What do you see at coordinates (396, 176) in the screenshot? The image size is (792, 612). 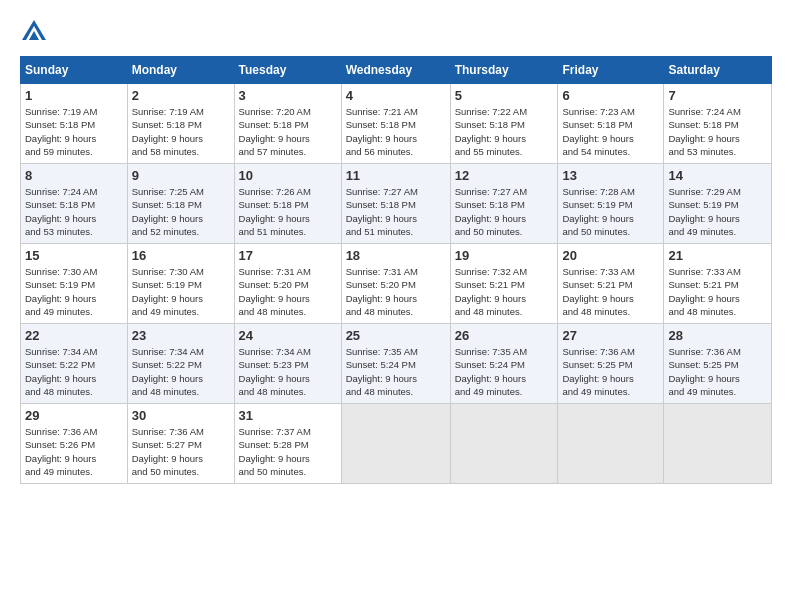 I see `day-number: 11` at bounding box center [396, 176].